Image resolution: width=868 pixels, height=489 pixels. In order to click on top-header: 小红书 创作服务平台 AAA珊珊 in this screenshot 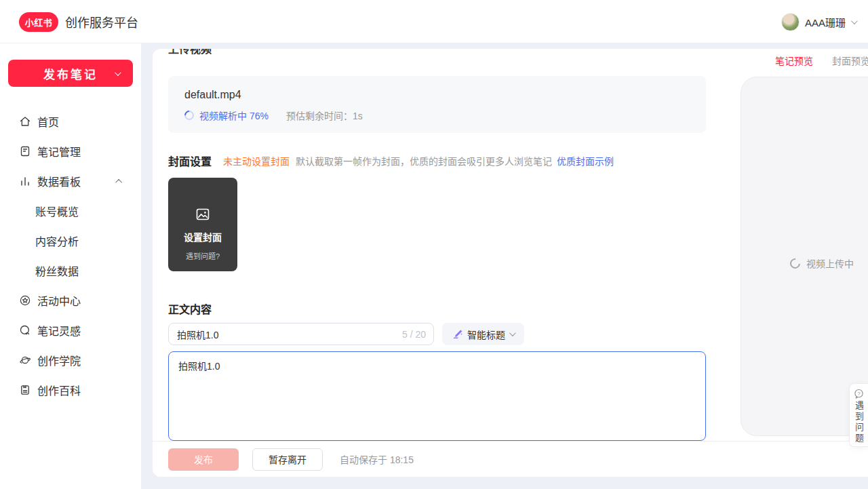, I will do `click(434, 22)`.